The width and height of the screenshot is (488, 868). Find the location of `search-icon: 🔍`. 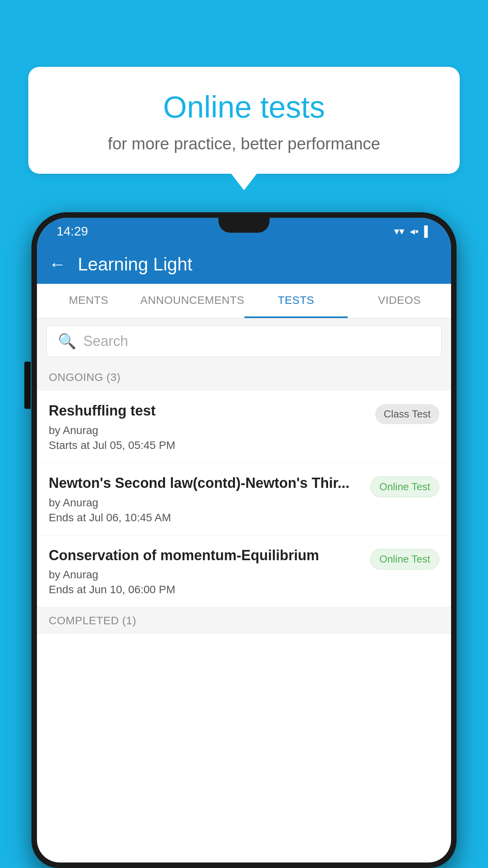

search-icon: 🔍 is located at coordinates (67, 341).